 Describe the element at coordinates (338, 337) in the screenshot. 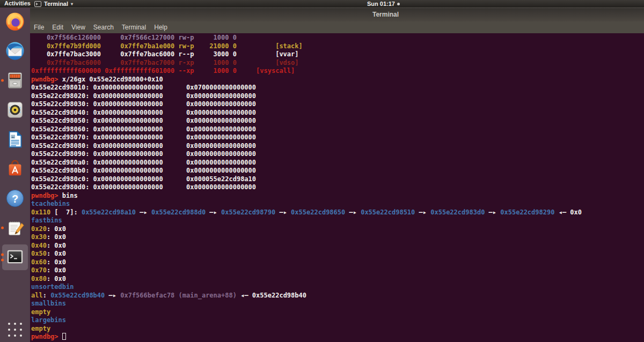

I see `terminal-line: pwndbg>` at that location.